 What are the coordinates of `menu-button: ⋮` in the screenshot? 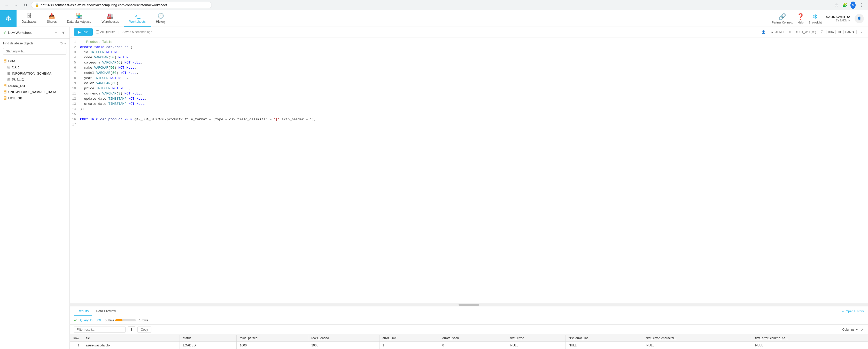 It's located at (861, 5).